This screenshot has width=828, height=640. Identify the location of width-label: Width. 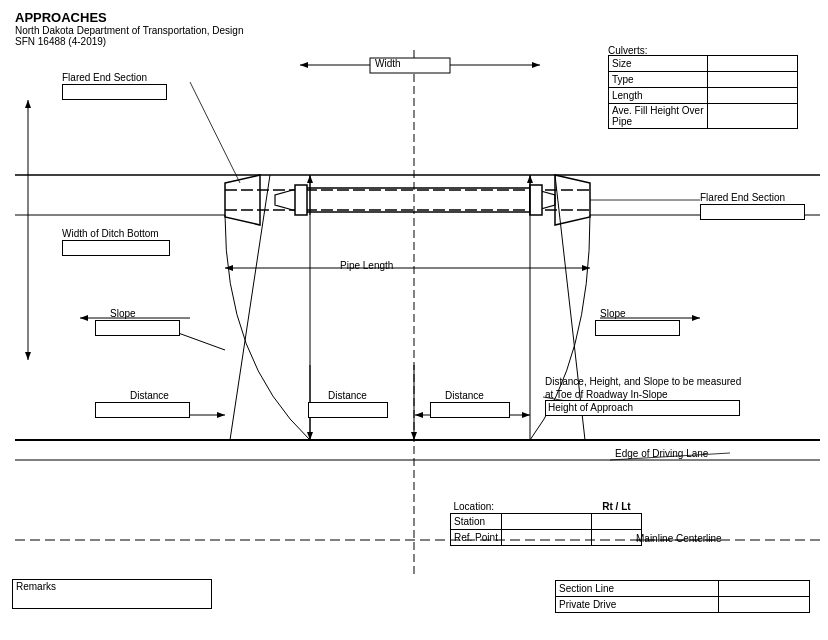
(388, 64).